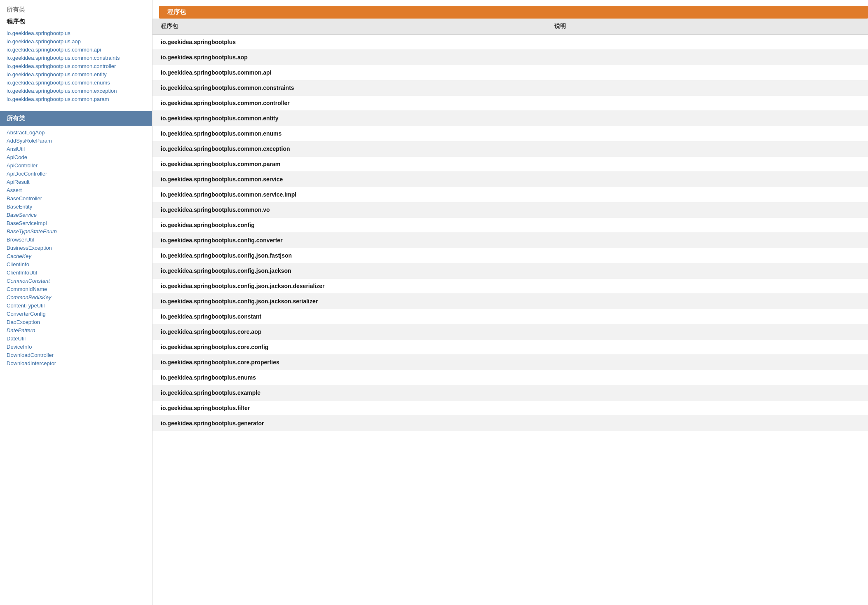 The width and height of the screenshot is (868, 605). Describe the element at coordinates (350, 134) in the screenshot. I see `table-cell-package: io.geekidea.springbootplus.common.enums` at that location.